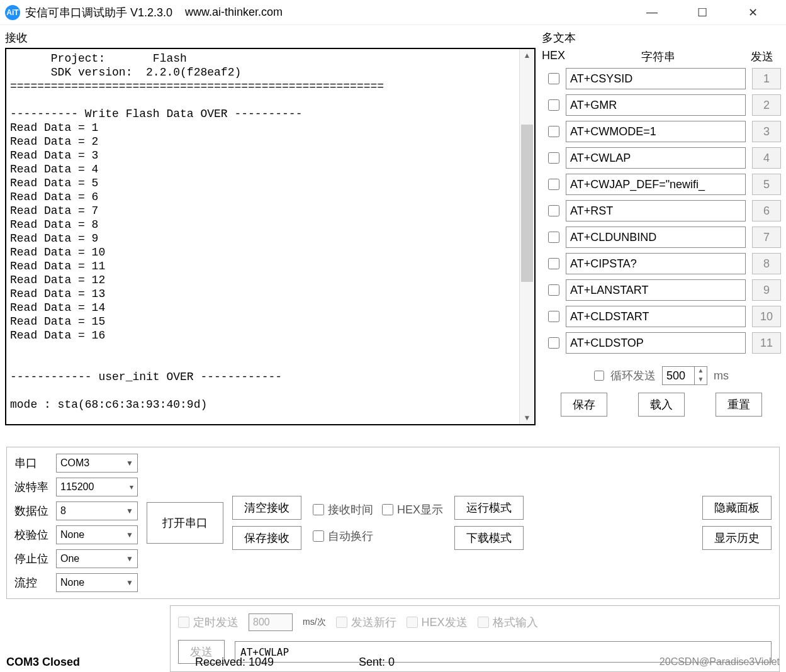 The width and height of the screenshot is (786, 672). Describe the element at coordinates (766, 79) in the screenshot. I see `cmd-send-button: 1` at that location.